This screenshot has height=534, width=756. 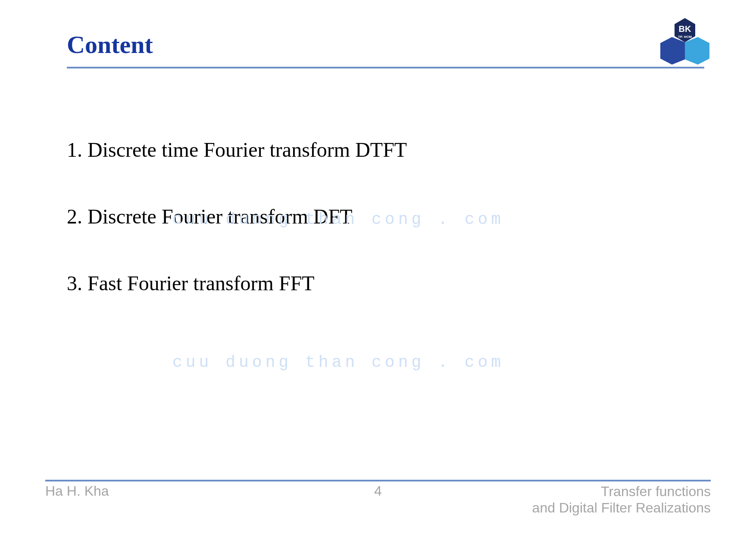 I want to click on footer-topic: Transfer functions and Digital Filter Re…, so click(x=622, y=500).